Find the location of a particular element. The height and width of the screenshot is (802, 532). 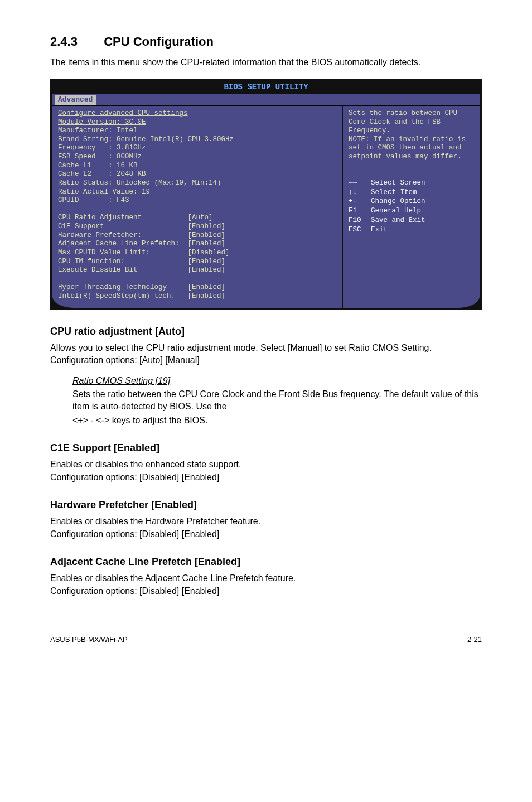

bios-setting-row: CPU TM function: [Enabled] is located at coordinates (142, 262).